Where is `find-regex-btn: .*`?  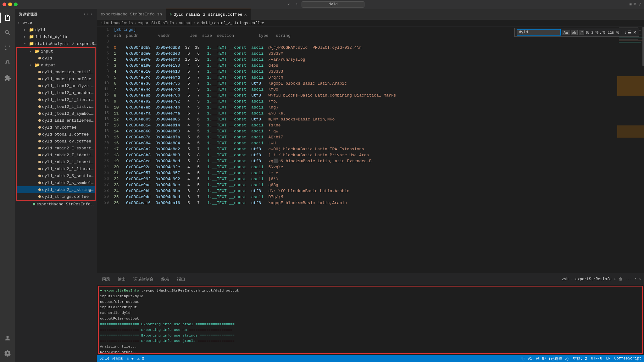
find-regex-btn: .* is located at coordinates (582, 32).